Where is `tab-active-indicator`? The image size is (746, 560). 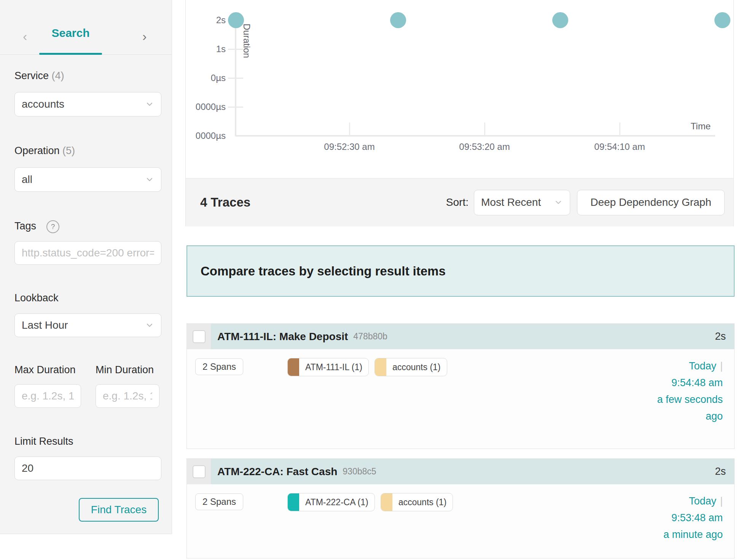
tab-active-indicator is located at coordinates (71, 54).